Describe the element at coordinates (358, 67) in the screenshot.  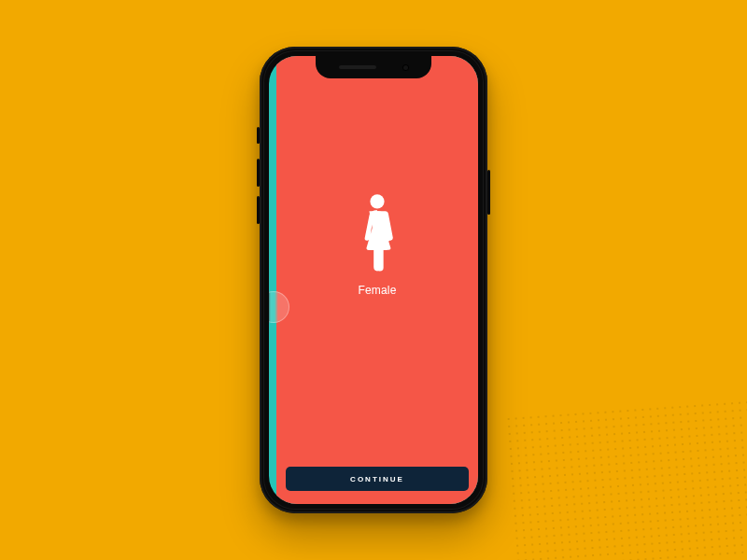
I see `earpiece` at that location.